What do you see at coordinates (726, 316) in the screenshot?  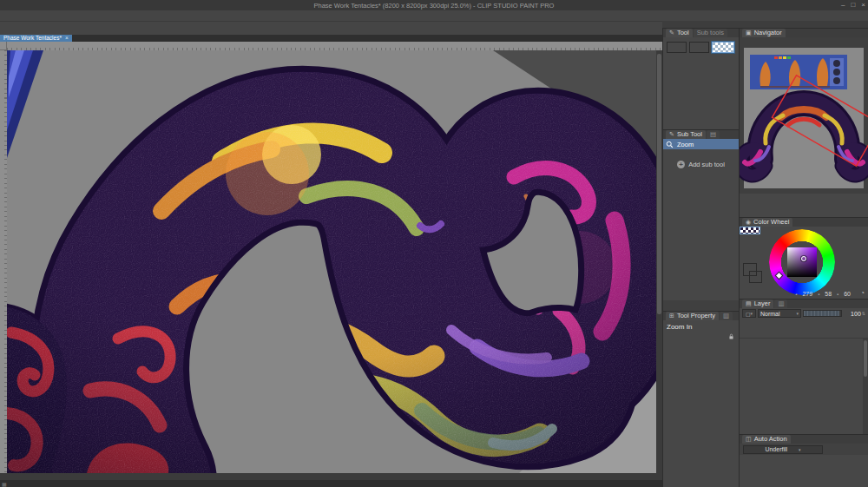 I see `tab-tool-property-extra: ▥` at bounding box center [726, 316].